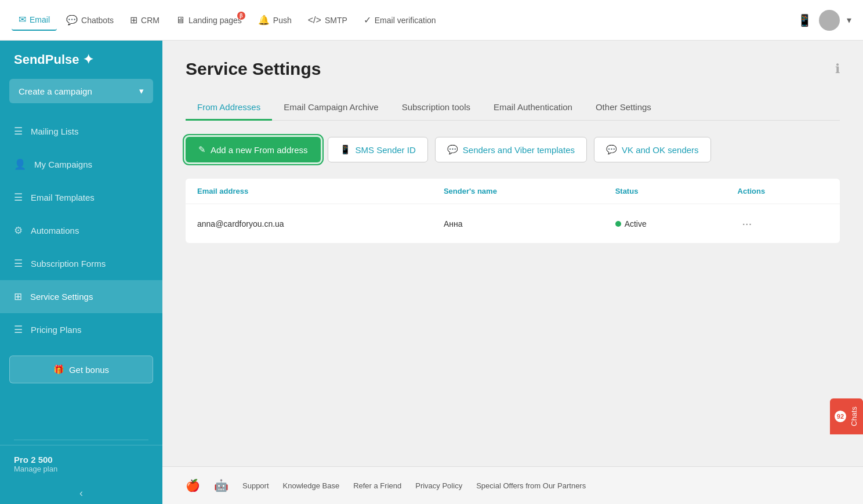 This screenshot has height=504, width=863. What do you see at coordinates (22, 20) in the screenshot?
I see `email-icon: ✉` at bounding box center [22, 20].